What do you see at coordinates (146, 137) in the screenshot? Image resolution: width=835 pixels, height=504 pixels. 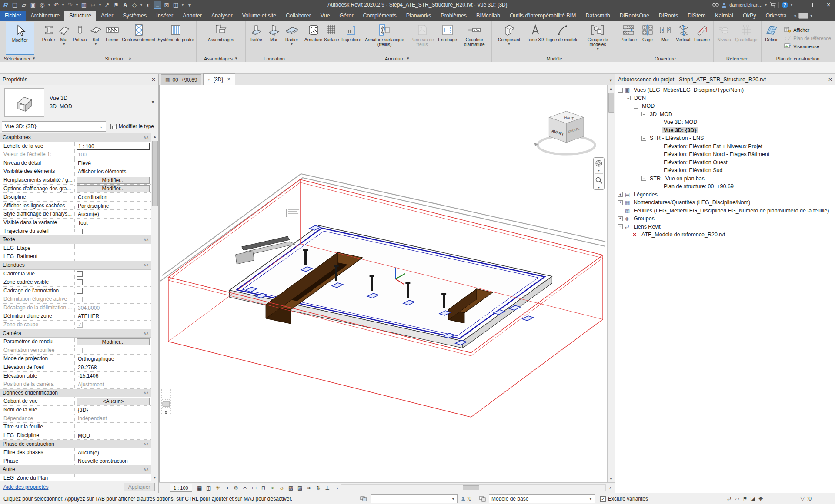 I see `collapse-icon: ∧∧` at bounding box center [146, 137].